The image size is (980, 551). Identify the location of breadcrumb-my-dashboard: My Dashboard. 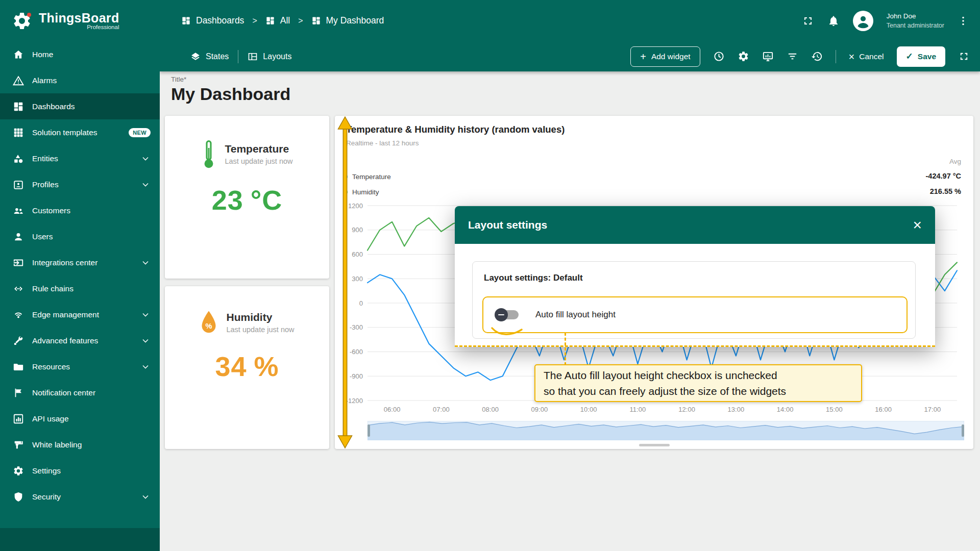
(348, 20).